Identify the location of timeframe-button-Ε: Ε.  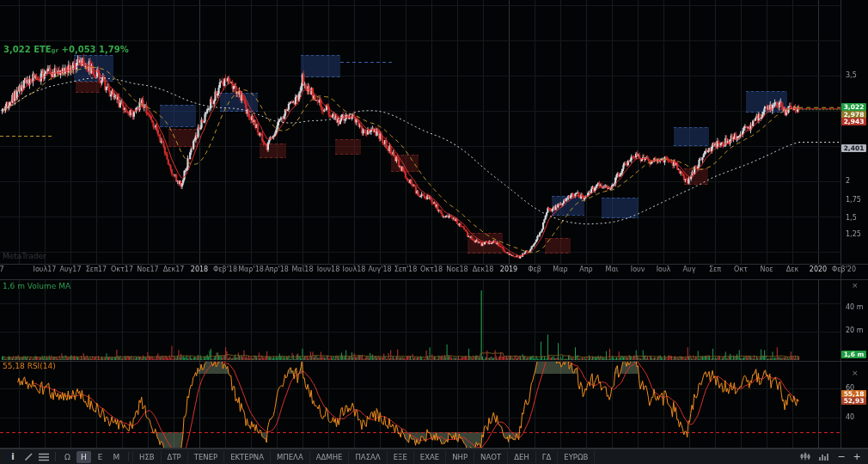
(100, 457).